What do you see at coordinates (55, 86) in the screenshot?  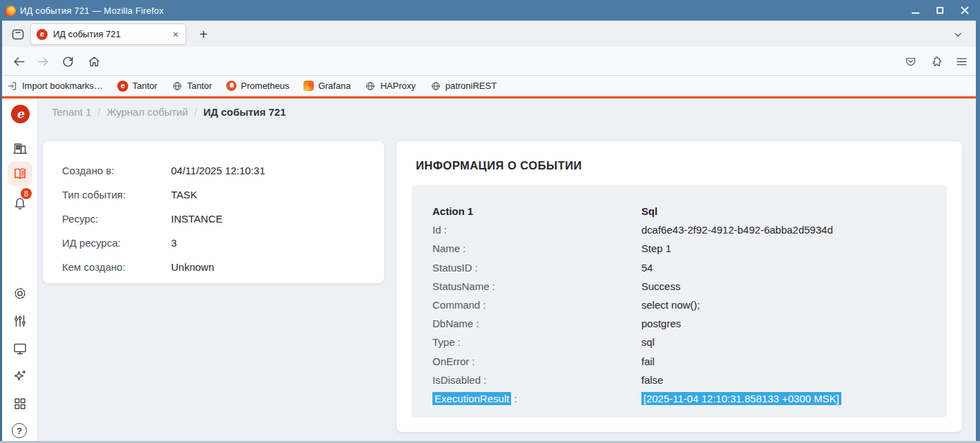 I see `bookmark-import: Import bookmarks…` at bounding box center [55, 86].